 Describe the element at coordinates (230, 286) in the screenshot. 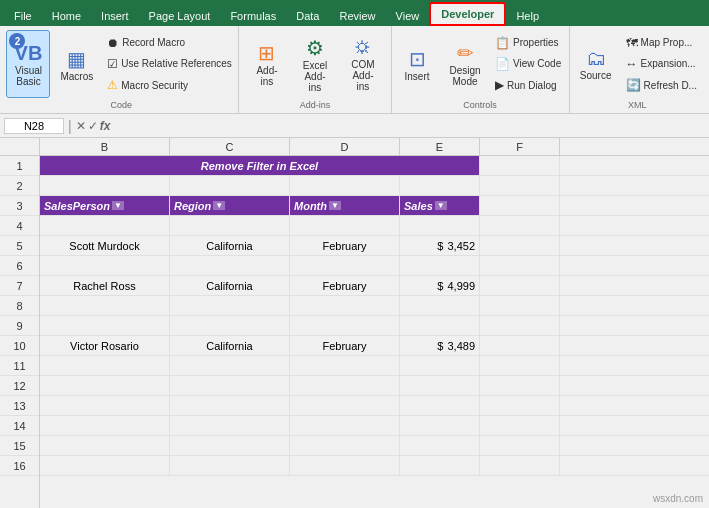

I see `row7-region: California` at that location.